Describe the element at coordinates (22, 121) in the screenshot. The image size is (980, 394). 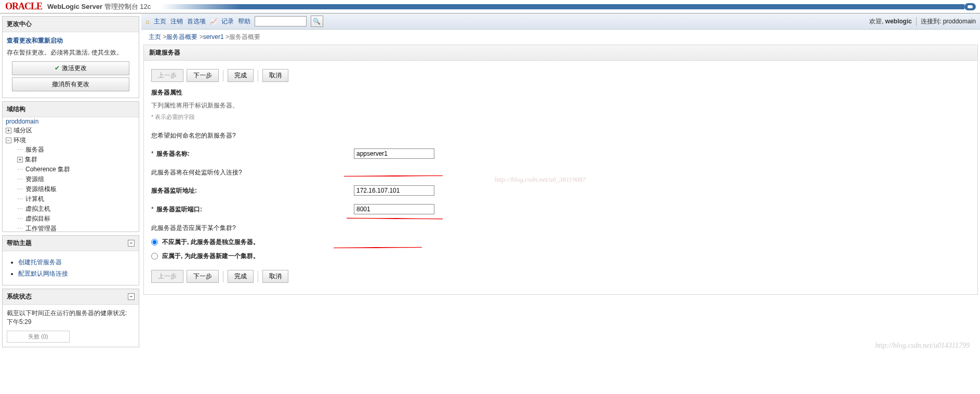
I see `tree-root: proddomain` at that location.